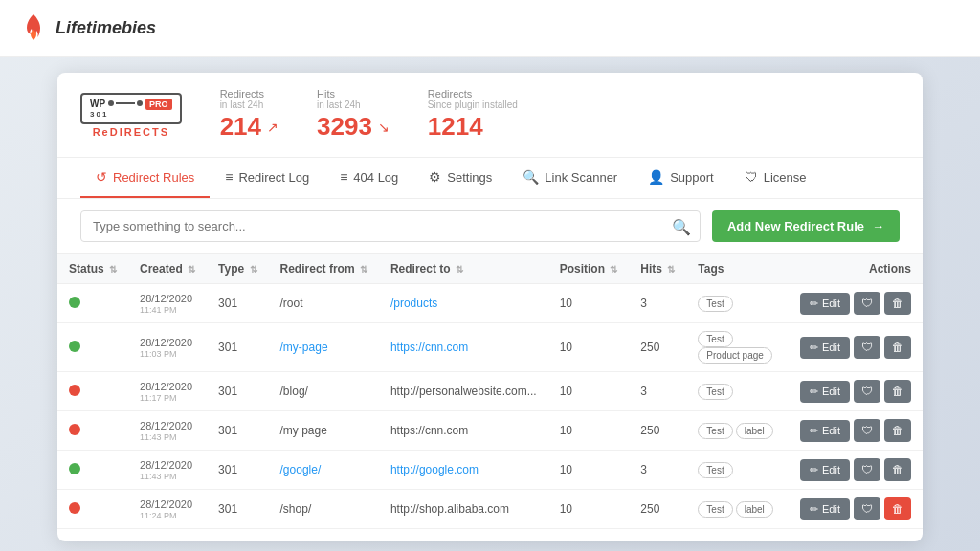 The width and height of the screenshot is (980, 551). Describe the element at coordinates (369, 178) in the screenshot. I see `tab-404-log: ≡ 404 Log` at that location.